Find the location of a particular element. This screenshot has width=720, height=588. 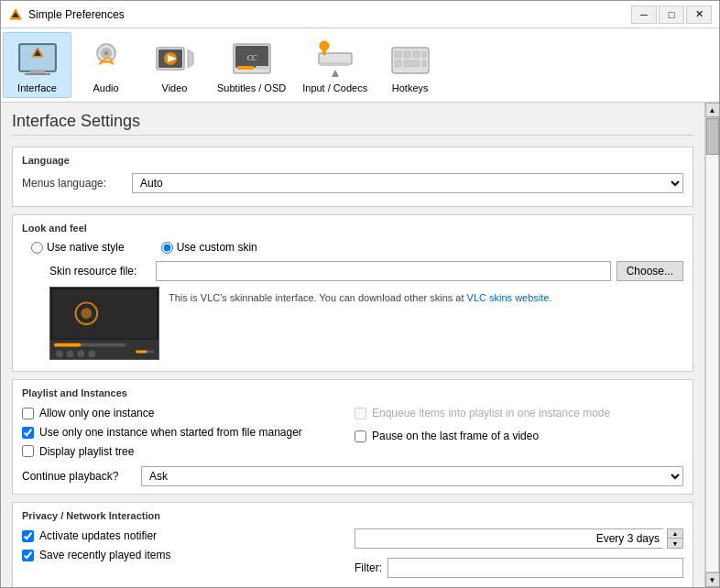

svg-text: CC is located at coordinates (251, 59).